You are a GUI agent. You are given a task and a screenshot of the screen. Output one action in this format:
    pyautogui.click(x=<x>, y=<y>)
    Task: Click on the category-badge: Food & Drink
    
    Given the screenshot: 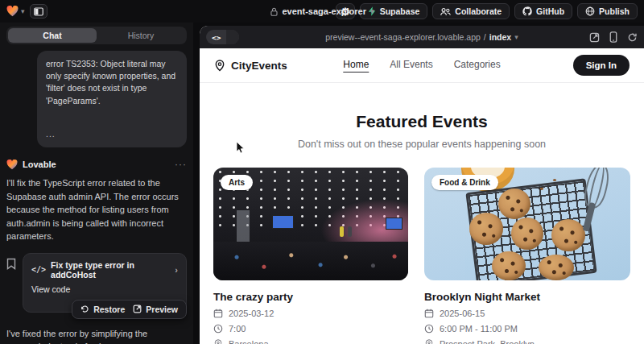 What is the action you would take?
    pyautogui.click(x=465, y=182)
    